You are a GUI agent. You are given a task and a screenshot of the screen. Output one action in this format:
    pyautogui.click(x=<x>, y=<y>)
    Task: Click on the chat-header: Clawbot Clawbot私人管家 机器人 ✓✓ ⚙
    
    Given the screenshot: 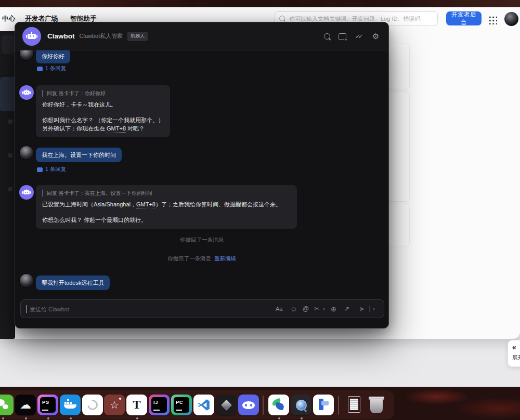 What is the action you would take?
    pyautogui.click(x=202, y=36)
    